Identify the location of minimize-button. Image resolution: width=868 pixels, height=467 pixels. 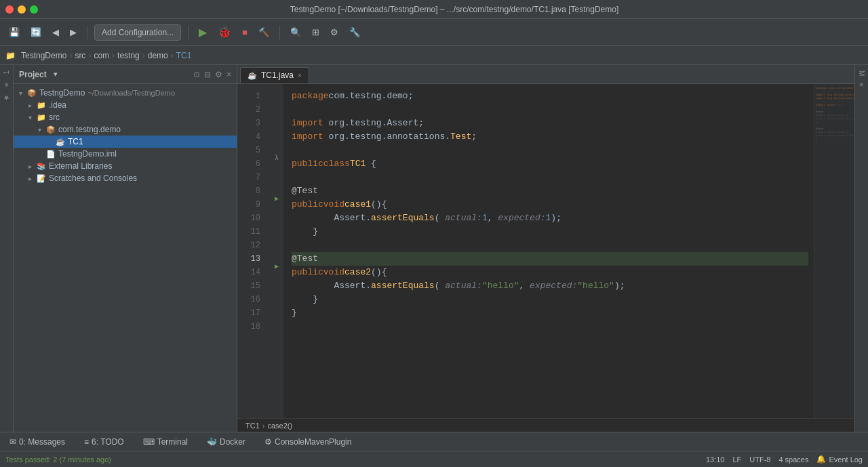
(22, 9).